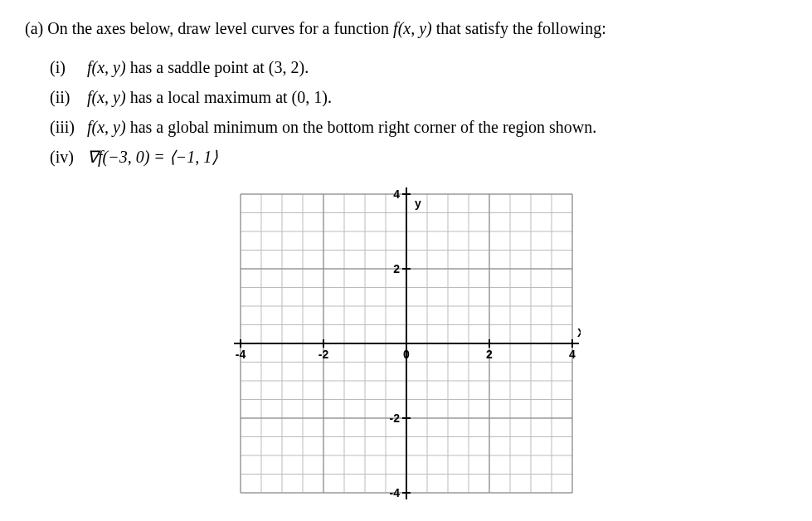 This screenshot has height=521, width=812. I want to click on item-ii-after: ., so click(330, 97).